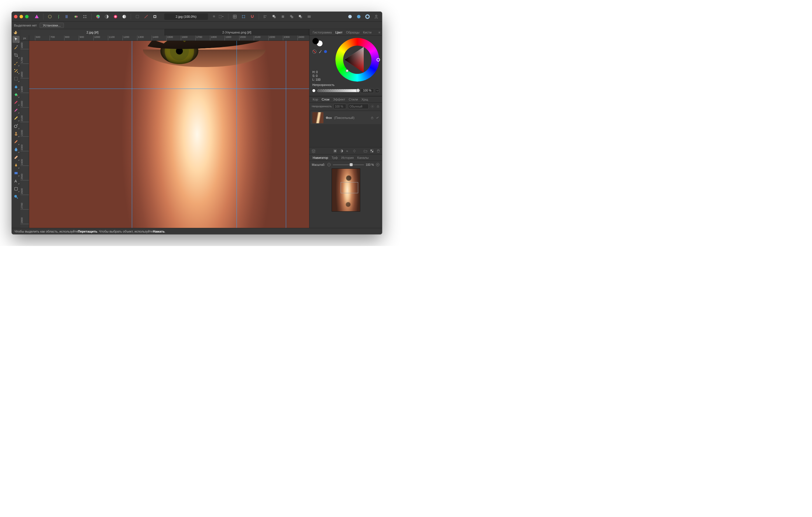 The image size is (812, 517). I want to click on document-tab: 2-Улучшено.png [И], so click(237, 32).